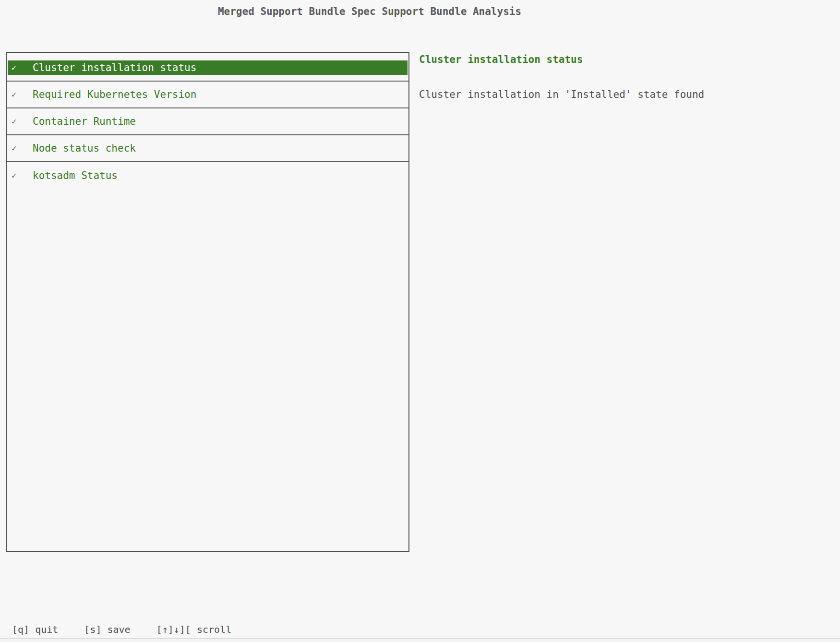 This screenshot has height=642, width=840. What do you see at coordinates (207, 68) in the screenshot?
I see `analyzer-list-item-inner: ✓ Cluster installation status` at bounding box center [207, 68].